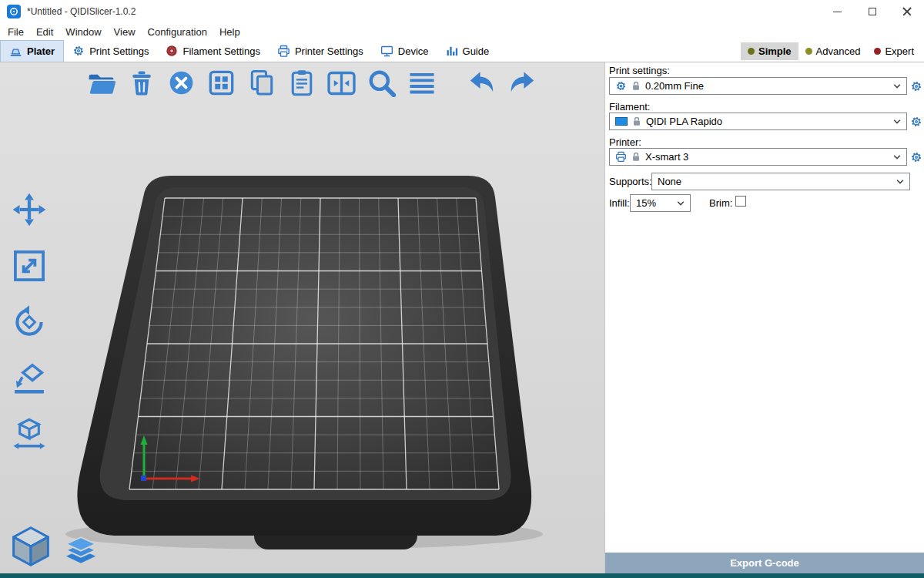 The height and width of the screenshot is (578, 924). What do you see at coordinates (721, 203) in the screenshot?
I see `brim-label: Brim:` at bounding box center [721, 203].